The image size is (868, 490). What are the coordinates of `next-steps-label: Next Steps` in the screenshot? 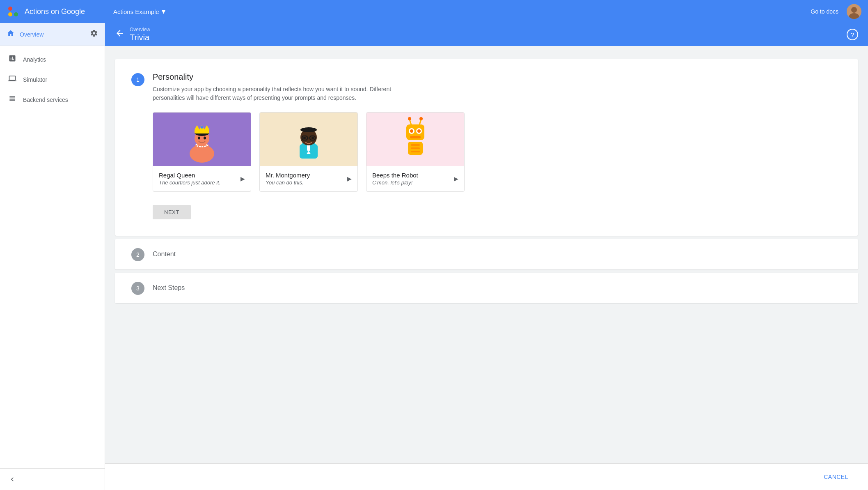 It's located at (169, 288).